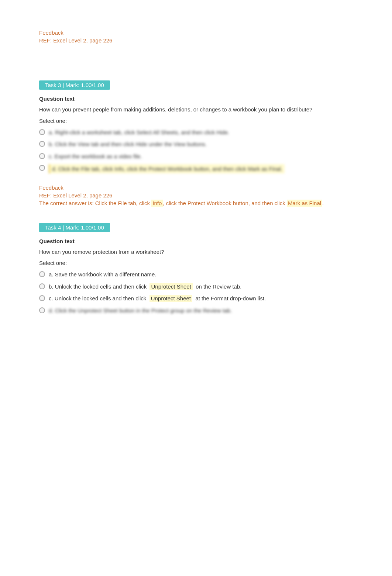 The height and width of the screenshot is (576, 392). What do you see at coordinates (196, 145) in the screenshot?
I see `task3-option-b: b. Click the View tab and then click Hid…` at bounding box center [196, 145].